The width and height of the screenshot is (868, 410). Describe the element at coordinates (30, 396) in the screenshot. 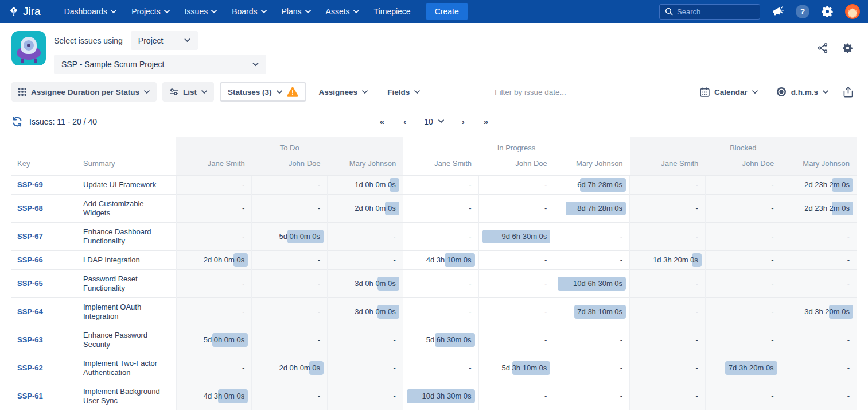

I see `issue-key-link: SSP-61` at that location.